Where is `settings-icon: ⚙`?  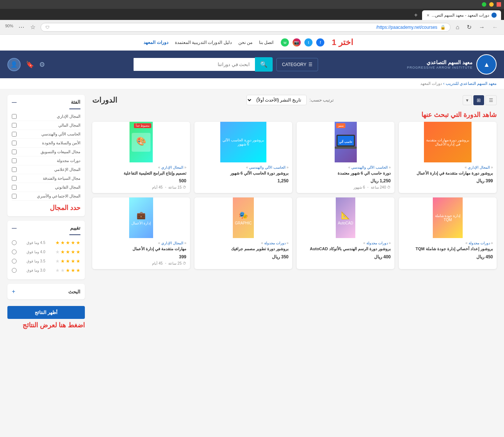 settings-icon: ⚙ is located at coordinates (42, 65).